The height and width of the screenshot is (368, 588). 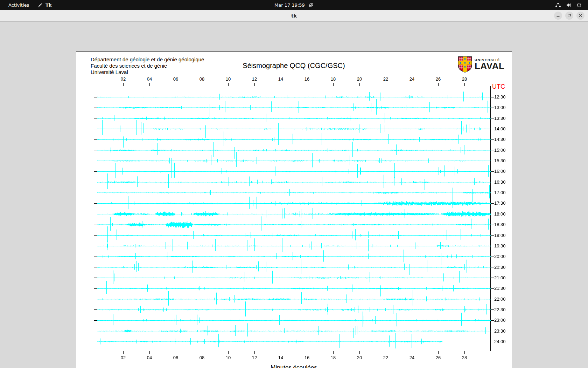 I want to click on x-tick-label-bottom: 06, so click(x=176, y=357).